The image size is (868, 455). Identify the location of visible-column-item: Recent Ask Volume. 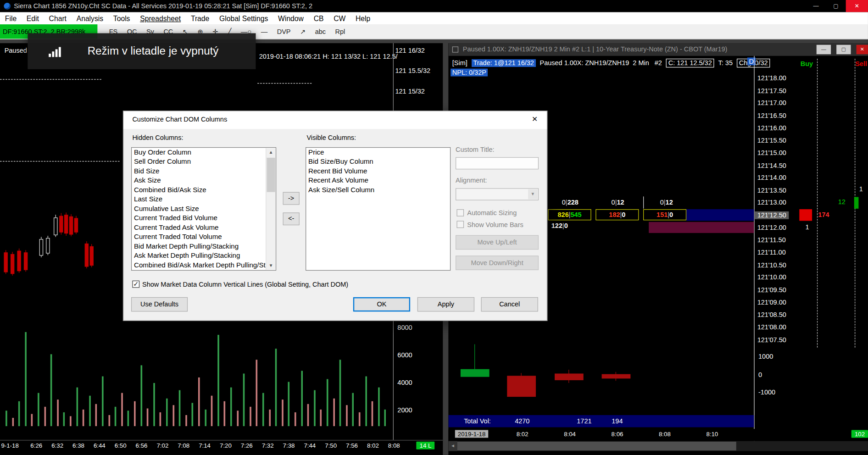
(378, 181).